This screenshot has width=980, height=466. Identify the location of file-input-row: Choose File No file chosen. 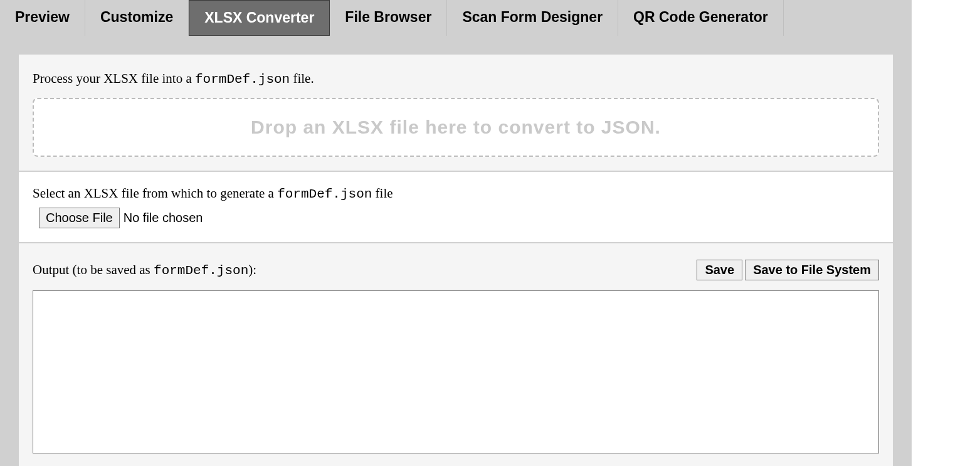
(459, 218).